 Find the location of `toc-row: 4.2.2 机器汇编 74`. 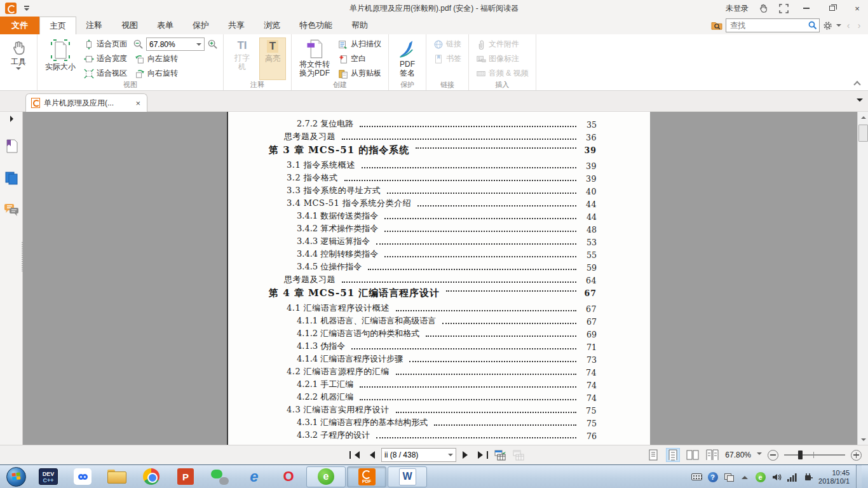

toc-row: 4.2.2 机器汇编 74 is located at coordinates (439, 396).